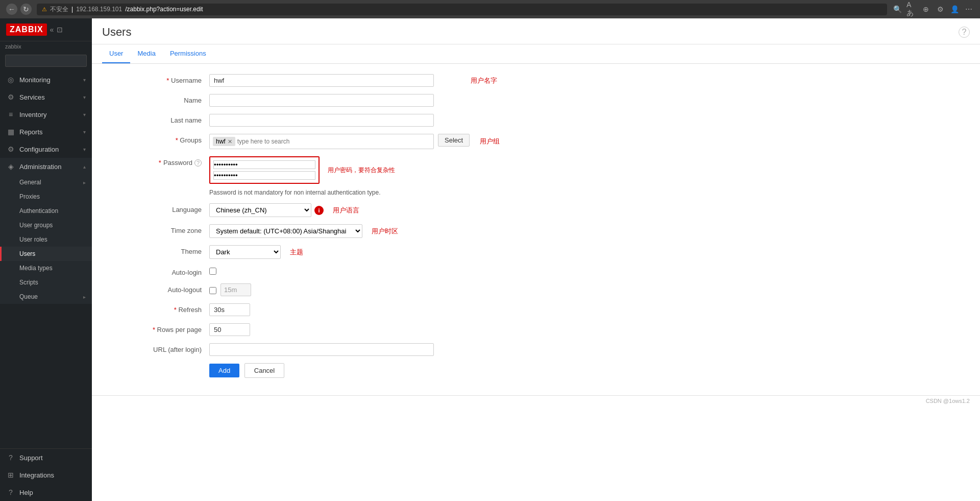 Image resolution: width=980 pixels, height=501 pixels. What do you see at coordinates (46, 61) in the screenshot?
I see `search-input` at bounding box center [46, 61].